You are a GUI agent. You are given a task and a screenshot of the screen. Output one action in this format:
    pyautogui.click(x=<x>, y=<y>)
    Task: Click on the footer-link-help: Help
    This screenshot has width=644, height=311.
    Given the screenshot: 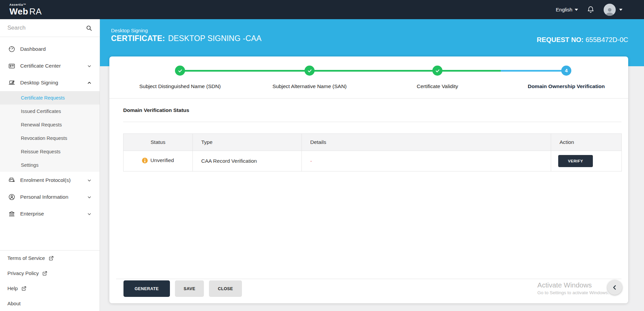 What is the action you would take?
    pyautogui.click(x=50, y=288)
    